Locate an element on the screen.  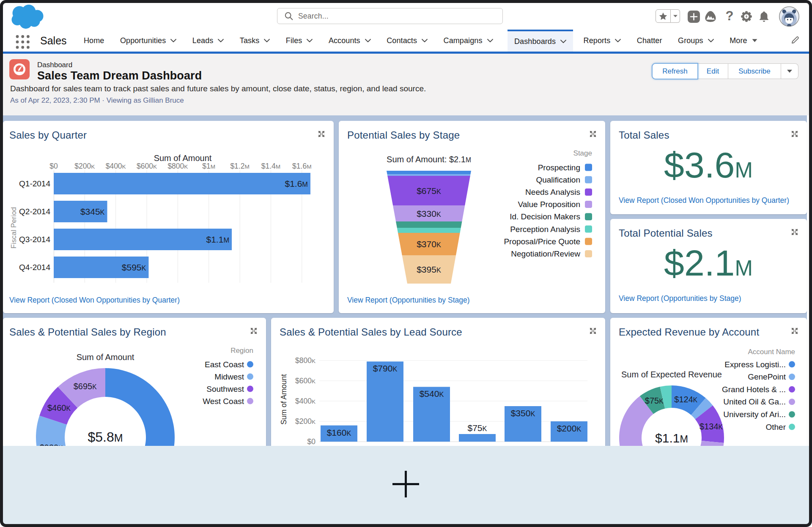
nav-tab-home: Home is located at coordinates (94, 41).